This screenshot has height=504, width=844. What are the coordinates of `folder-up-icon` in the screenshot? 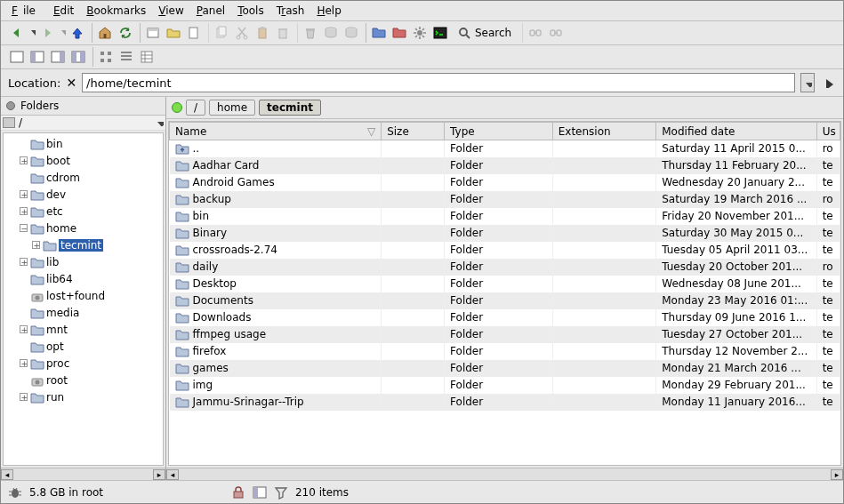 It's located at (182, 148).